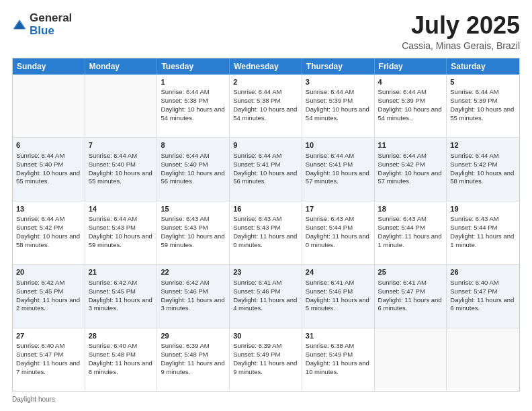  Describe the element at coordinates (49, 360) in the screenshot. I see `cal-cell: 27Sunrise: 6:40 AM Sunset: 5:47 PM Dayli…` at that location.